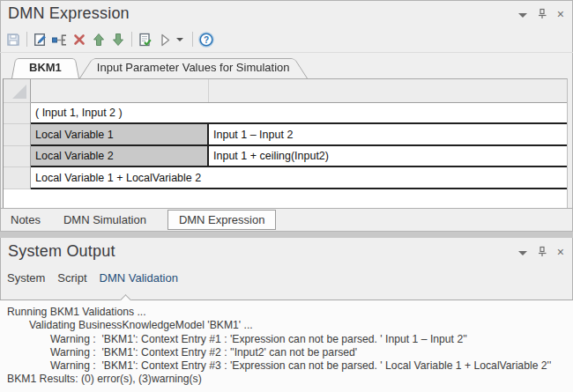  I want to click on validate-button, so click(145, 40).